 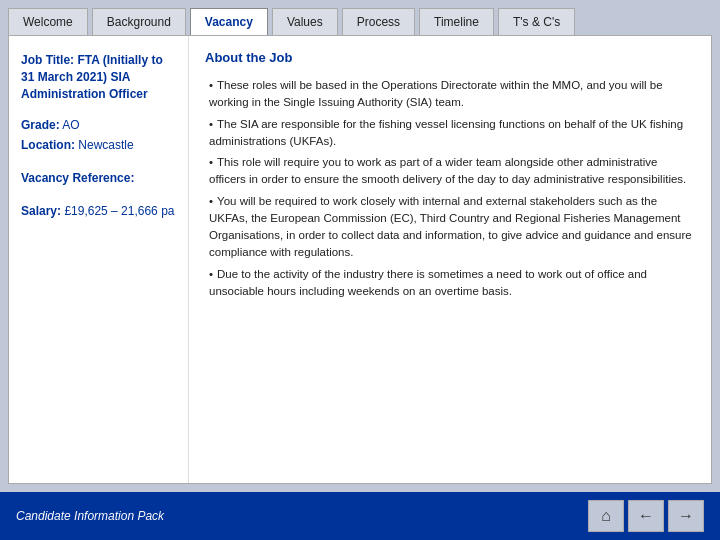 What do you see at coordinates (305, 22) in the screenshot?
I see `nav-tab-values: Values` at bounding box center [305, 22].